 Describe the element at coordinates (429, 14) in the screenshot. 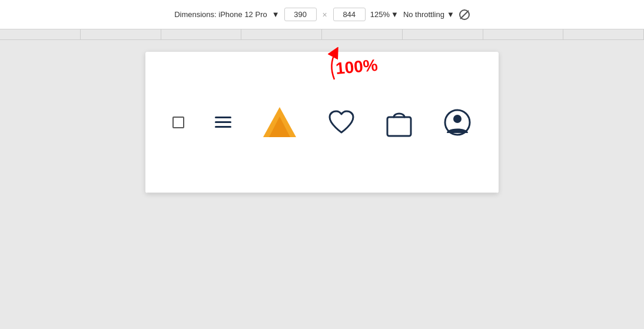

I see `throttle-dropdown: No throttling ▼` at that location.